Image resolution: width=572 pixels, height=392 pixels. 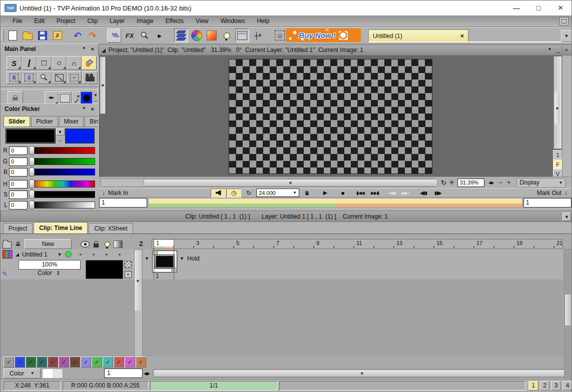 What do you see at coordinates (258, 36) in the screenshot?
I see `coordinates-button: ┼ˣ` at bounding box center [258, 36].